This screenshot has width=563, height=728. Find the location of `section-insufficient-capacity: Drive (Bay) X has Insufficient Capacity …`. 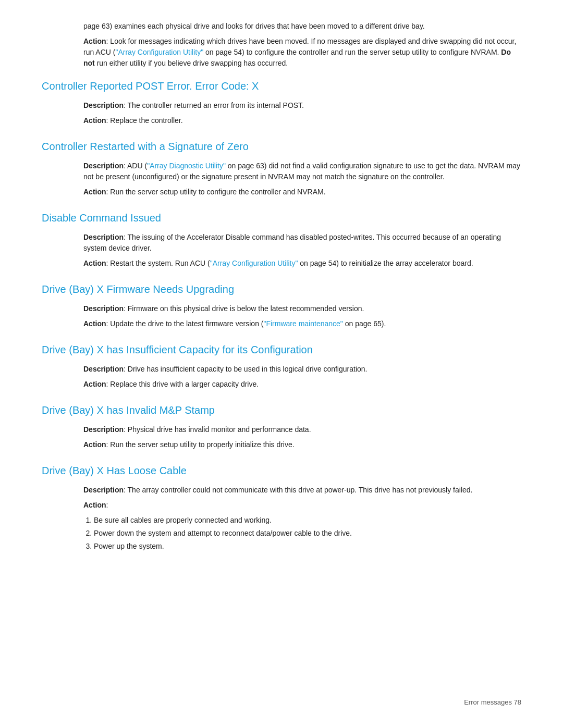

section-insufficient-capacity: Drive (Bay) X has Insufficient Capacity … is located at coordinates (282, 366).